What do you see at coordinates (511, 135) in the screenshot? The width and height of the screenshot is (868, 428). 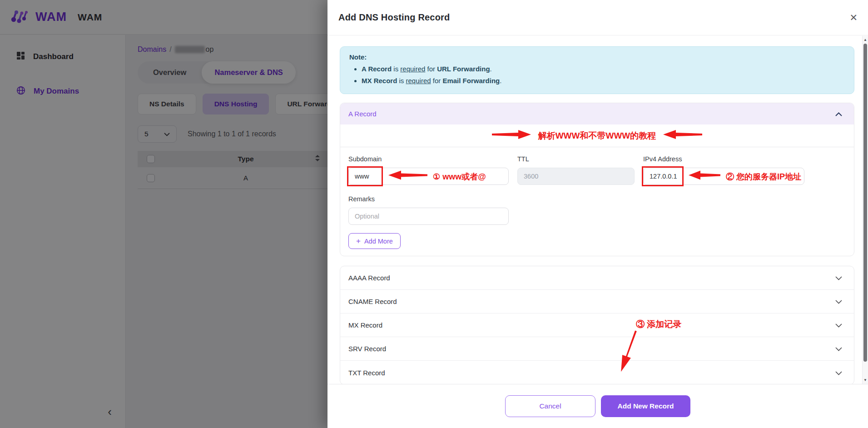 I see `red-arrow-right-icon` at bounding box center [511, 135].